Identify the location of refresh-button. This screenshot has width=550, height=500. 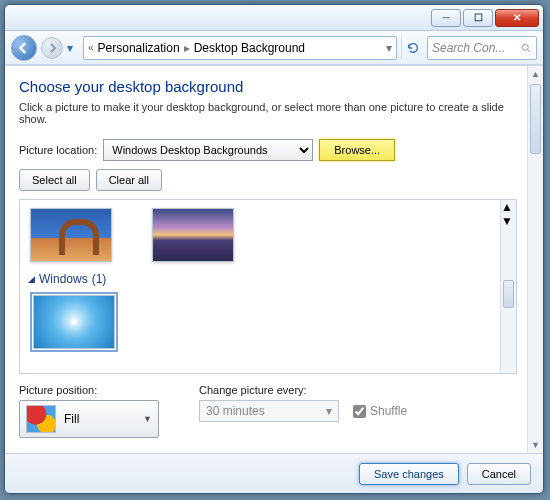
(412, 48).